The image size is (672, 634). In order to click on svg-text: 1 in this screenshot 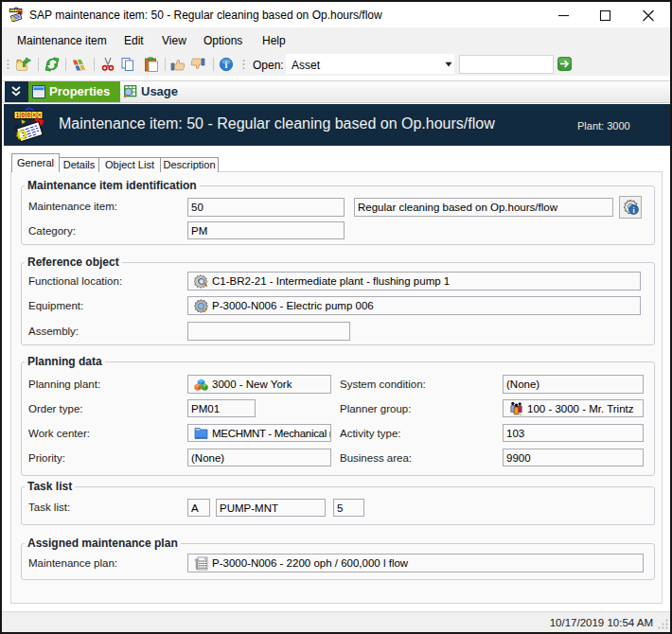, I will do `click(18, 115)`.